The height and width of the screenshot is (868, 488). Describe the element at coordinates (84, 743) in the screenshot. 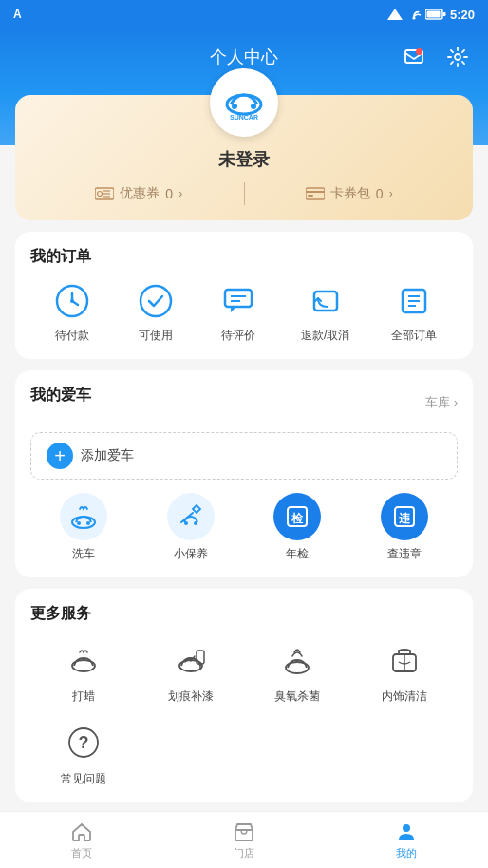

I see `faq-icon: ?` at that location.